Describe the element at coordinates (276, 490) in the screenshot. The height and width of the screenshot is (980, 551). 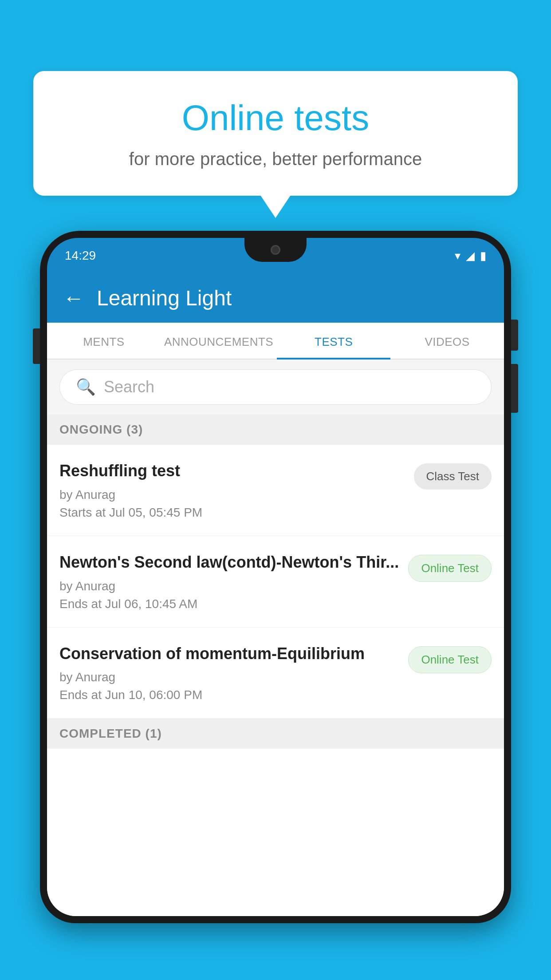
I see `test-item-1: Reshuffling test by Anurag Starts at Jul…` at that location.